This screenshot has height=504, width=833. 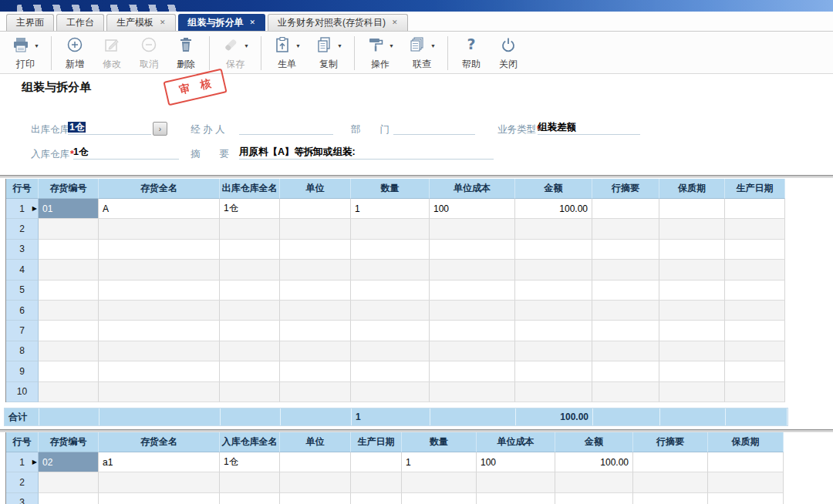 I want to click on row-number-cell: 10, so click(x=22, y=392).